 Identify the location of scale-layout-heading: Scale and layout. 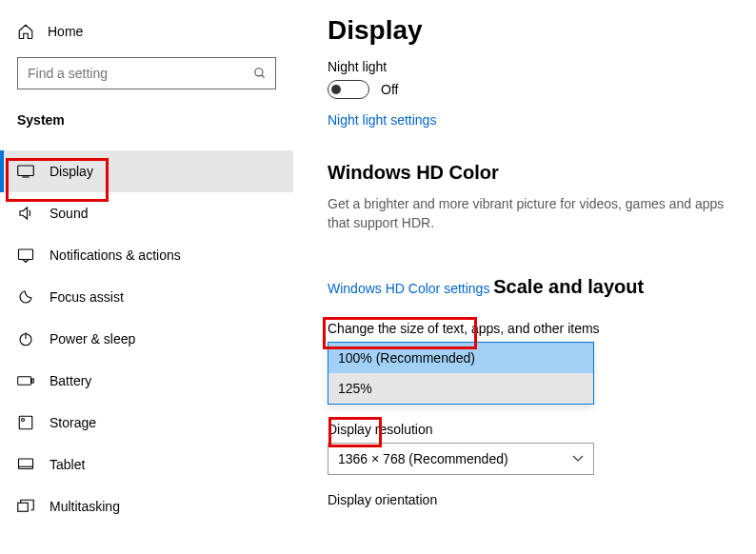
(568, 287).